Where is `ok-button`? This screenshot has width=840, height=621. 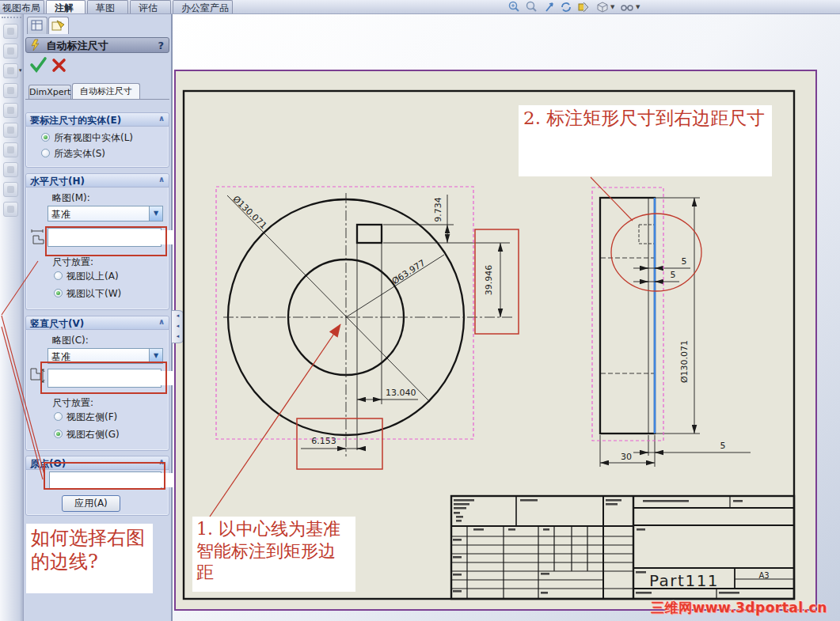 ok-button is located at coordinates (38, 66).